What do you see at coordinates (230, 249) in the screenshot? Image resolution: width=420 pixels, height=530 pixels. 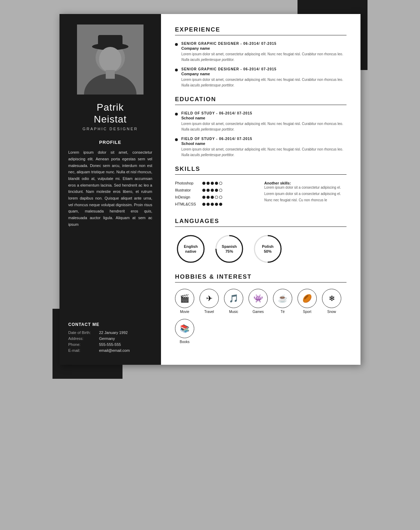 I see `lang-text: Spanish75%` at bounding box center [230, 249].